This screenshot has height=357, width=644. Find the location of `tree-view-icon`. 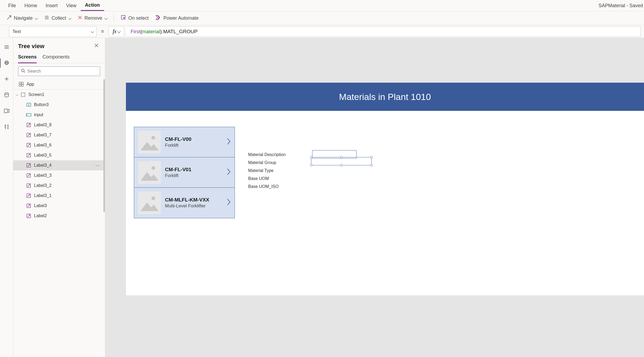

tree-view-icon is located at coordinates (7, 63).